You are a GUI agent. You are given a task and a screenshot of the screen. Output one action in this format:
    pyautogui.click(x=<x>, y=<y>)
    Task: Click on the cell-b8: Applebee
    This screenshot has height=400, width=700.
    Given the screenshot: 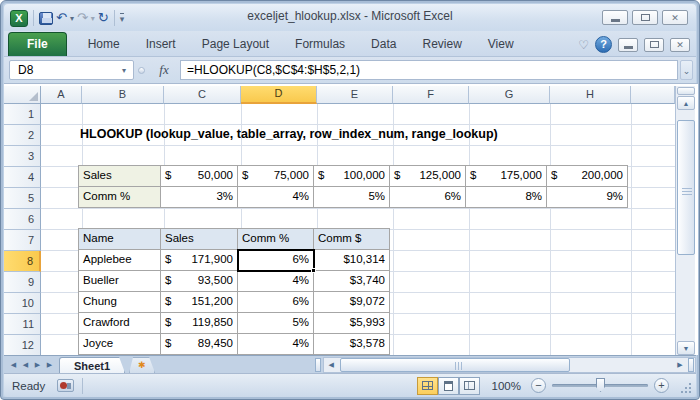 What is the action you would take?
    pyautogui.click(x=120, y=260)
    